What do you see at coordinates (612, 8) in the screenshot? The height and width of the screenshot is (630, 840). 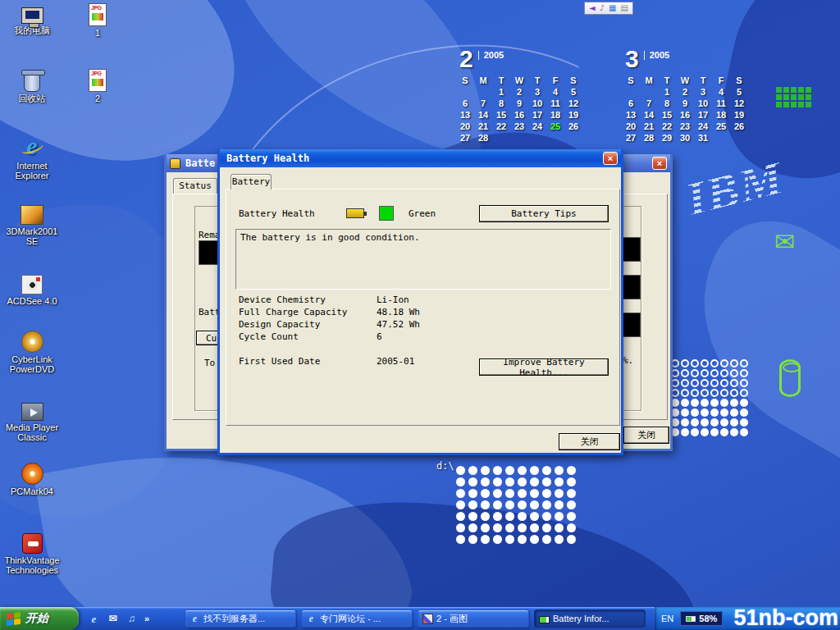 I see `display-icon: ▦` at bounding box center [612, 8].